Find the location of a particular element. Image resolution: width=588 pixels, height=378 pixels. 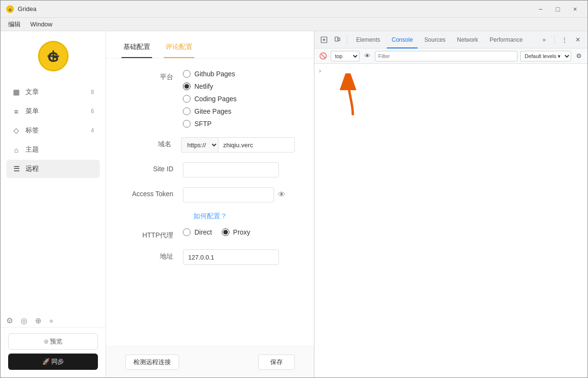

devtools-toolbar: Elements Console Sources Network Perform… is located at coordinates (451, 40).